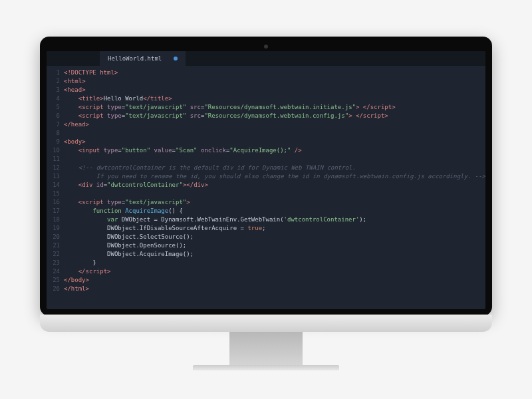 The height and width of the screenshot is (399, 532). What do you see at coordinates (53, 73) in the screenshot?
I see `line-number: 1` at bounding box center [53, 73].